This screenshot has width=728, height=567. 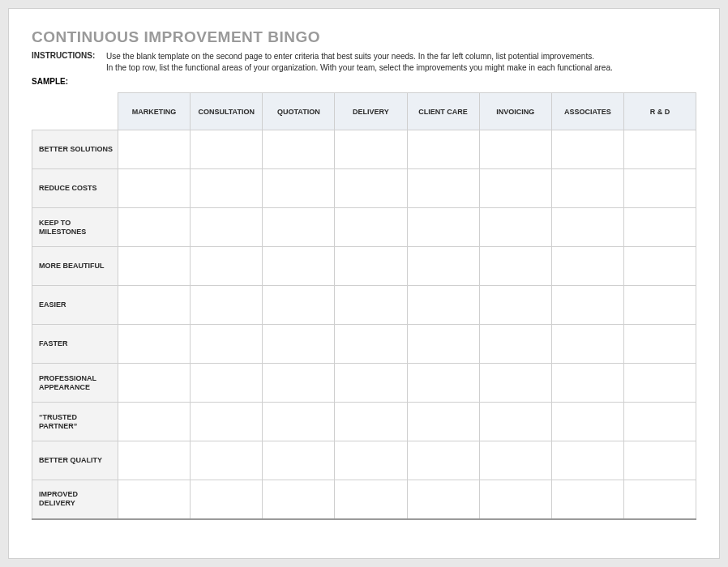 What do you see at coordinates (298, 112) in the screenshot?
I see `col-header: QUOTATION` at bounding box center [298, 112].